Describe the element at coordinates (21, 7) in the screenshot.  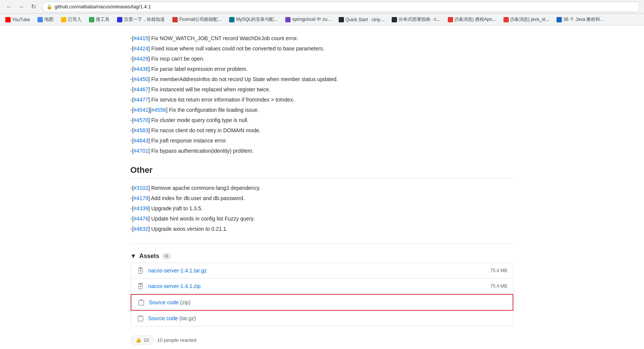
I see `nav-buttons: ← → ↻` at that location.